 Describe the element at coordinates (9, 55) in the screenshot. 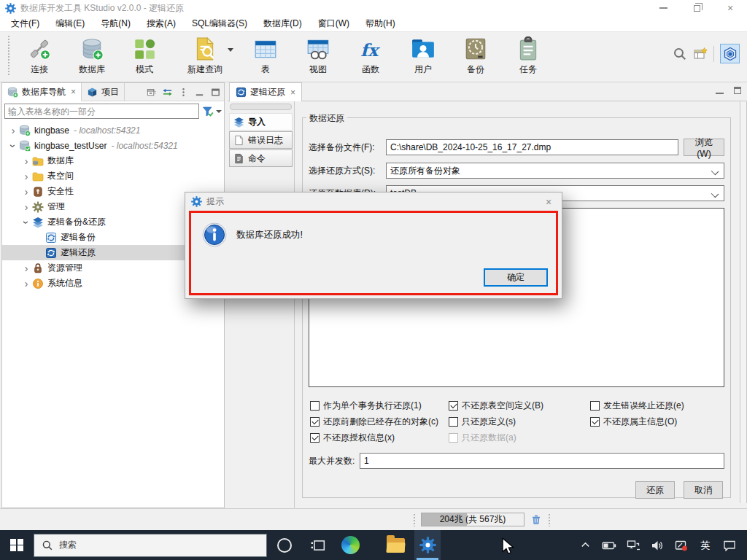

I see `toolbar-drag-handle` at that location.